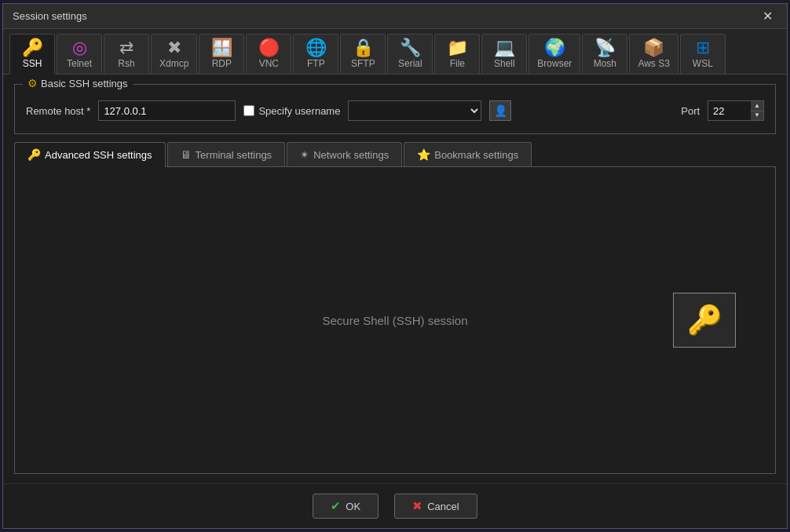 The image size is (790, 532). Describe the element at coordinates (605, 48) in the screenshot. I see `proto-icon-mosh: 📡` at that location.